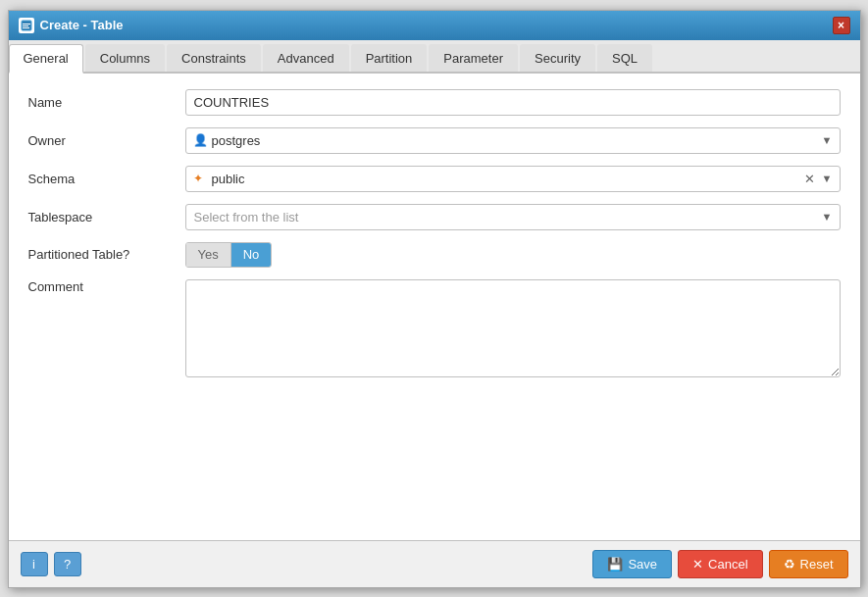 Image resolution: width=868 pixels, height=597 pixels. What do you see at coordinates (126, 58) in the screenshot?
I see `tab-columns: Columns` at bounding box center [126, 58].